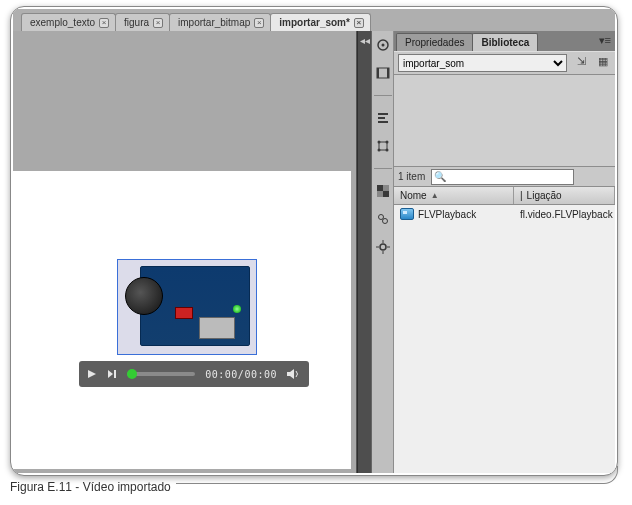 This screenshot has width=632, height=505. Describe the element at coordinates (214, 22) in the screenshot. I see `tab-label: importar_bitmap` at that location.